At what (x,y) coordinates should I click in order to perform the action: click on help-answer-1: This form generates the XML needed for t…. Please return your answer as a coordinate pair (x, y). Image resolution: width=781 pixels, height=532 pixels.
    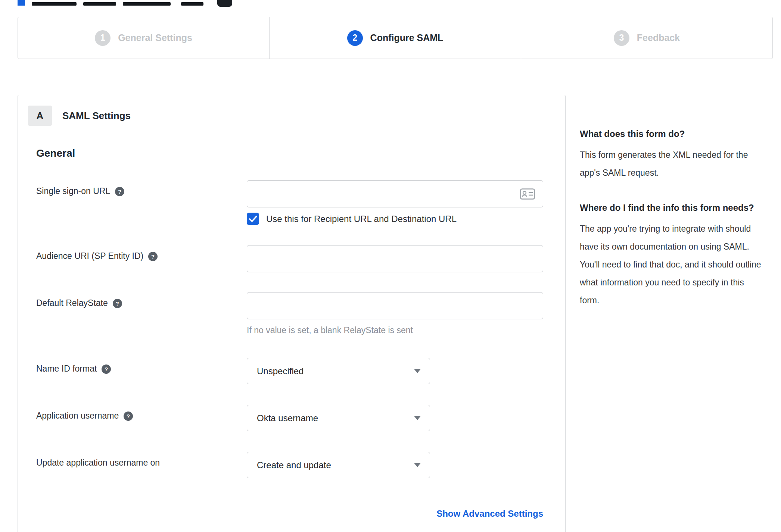
    Looking at the image, I should click on (671, 164).